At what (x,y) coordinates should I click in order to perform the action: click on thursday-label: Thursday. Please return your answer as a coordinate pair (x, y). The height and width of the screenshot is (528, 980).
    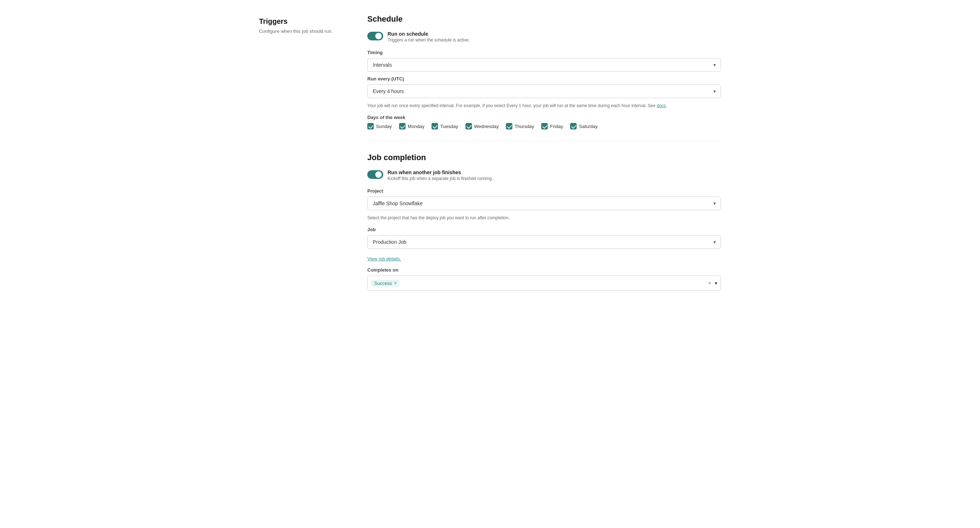
    Looking at the image, I should click on (524, 126).